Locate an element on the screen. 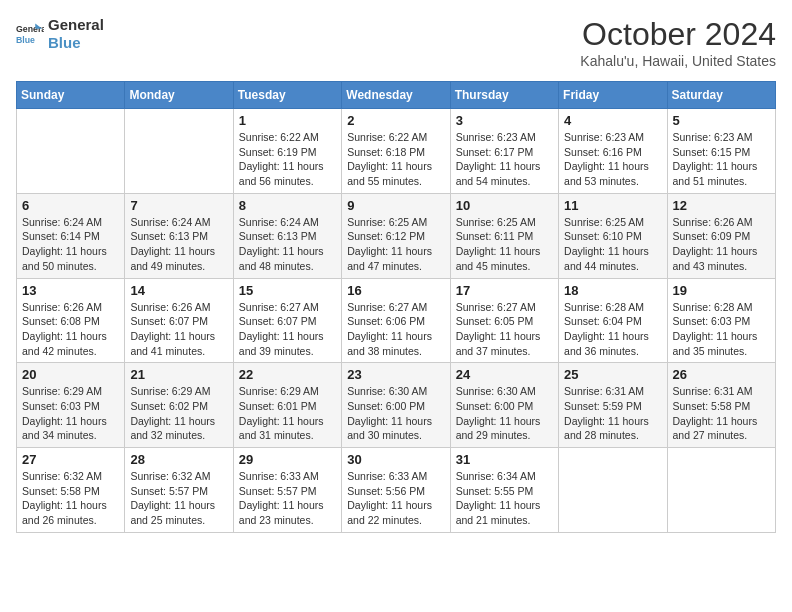 The width and height of the screenshot is (792, 612). day-info: Sunrise: 6:29 AM Sunset: 6:02 PM Dayligh… is located at coordinates (178, 414).